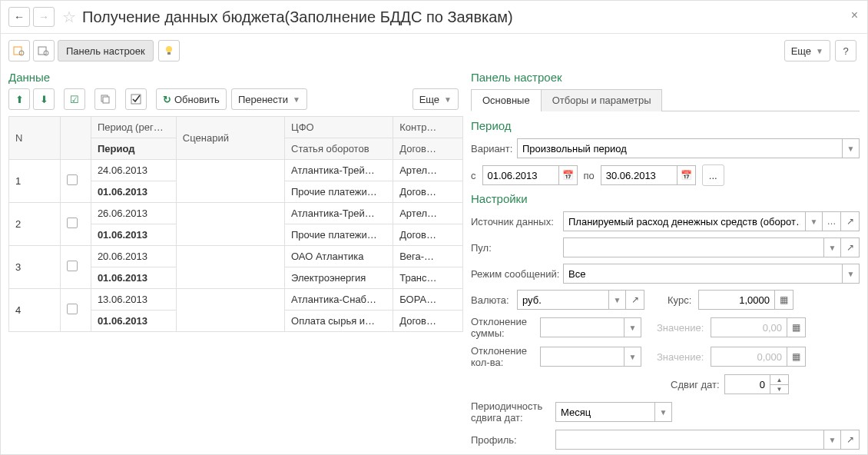 This screenshot has height=455, width=868. I want to click on amount-value-label: Значение:, so click(684, 327).